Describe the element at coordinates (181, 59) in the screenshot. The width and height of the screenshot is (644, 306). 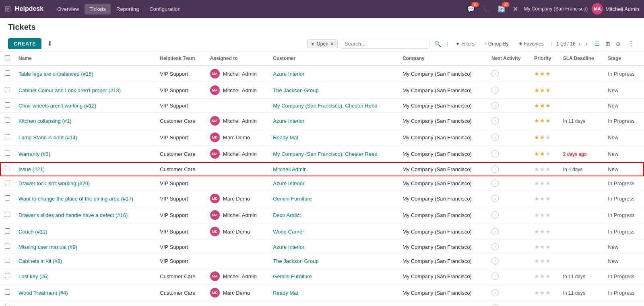
I see `col-team: Helpdesk Team` at that location.